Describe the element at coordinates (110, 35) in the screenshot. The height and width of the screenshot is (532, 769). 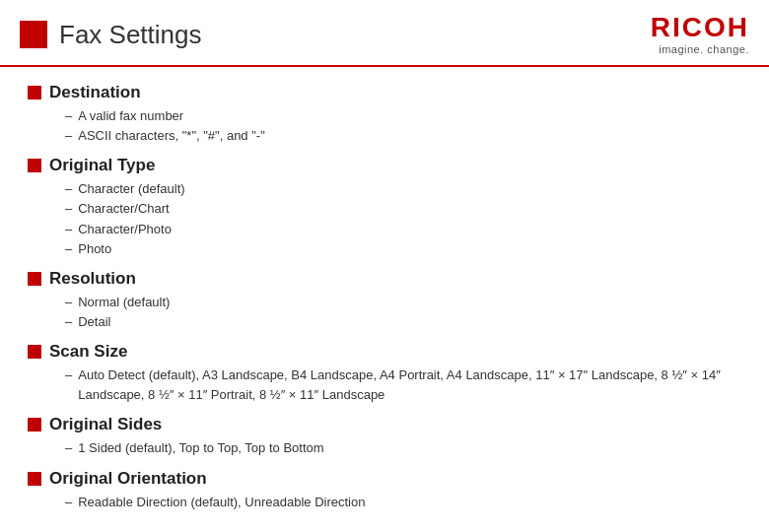
I see `page-title-container: Fax Settings` at that location.